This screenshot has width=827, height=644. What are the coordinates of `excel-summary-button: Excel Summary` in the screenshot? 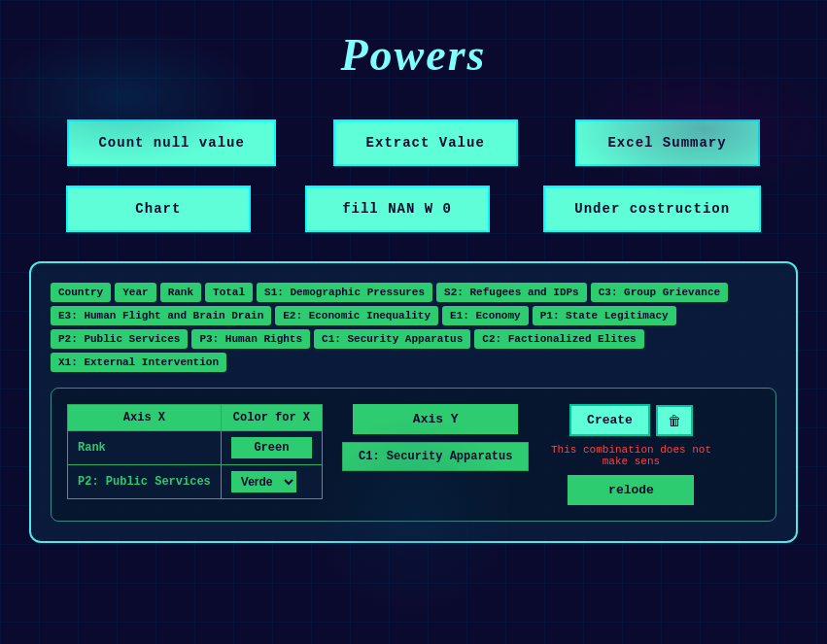 It's located at (668, 143).